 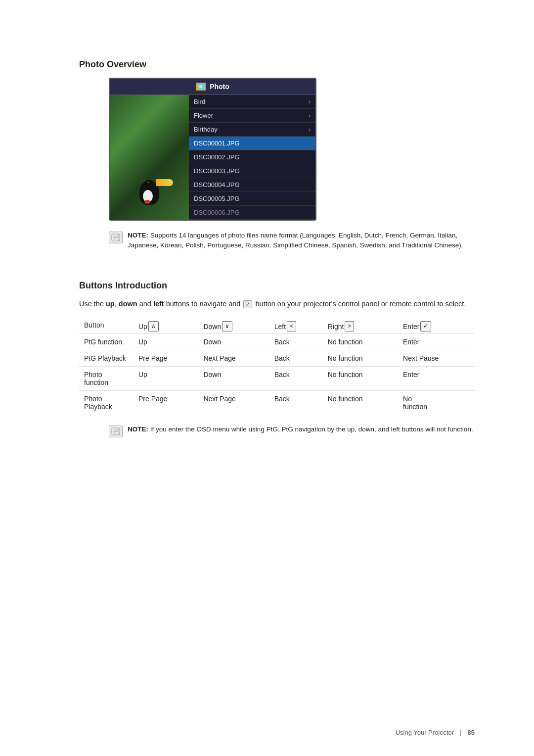 I want to click on text-up: up, so click(x=110, y=304).